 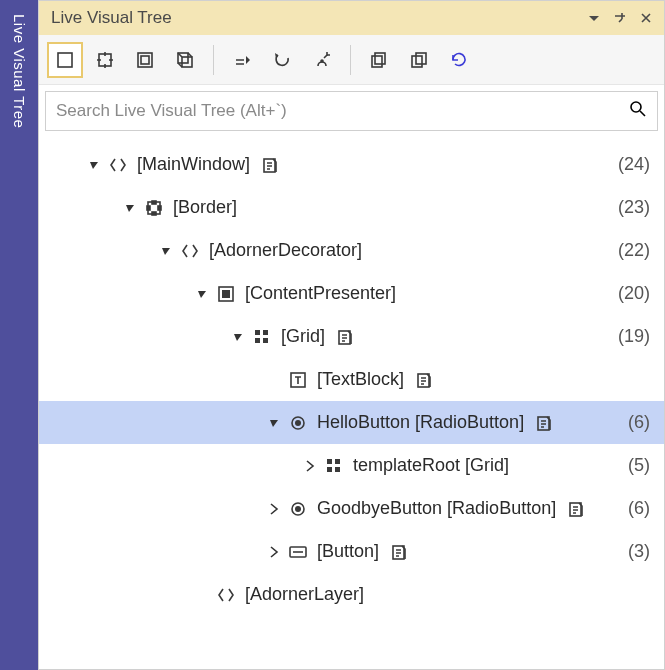 I want to click on toolbar-refresh-button, so click(x=459, y=60).